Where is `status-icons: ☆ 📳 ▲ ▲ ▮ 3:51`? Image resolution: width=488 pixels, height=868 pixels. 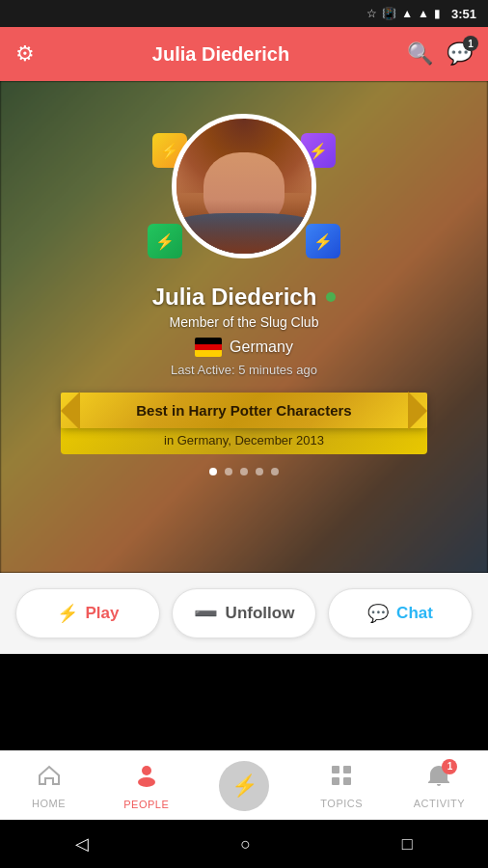
status-icons: ☆ 📳 ▲ ▲ ▮ 3:51 is located at coordinates (421, 14).